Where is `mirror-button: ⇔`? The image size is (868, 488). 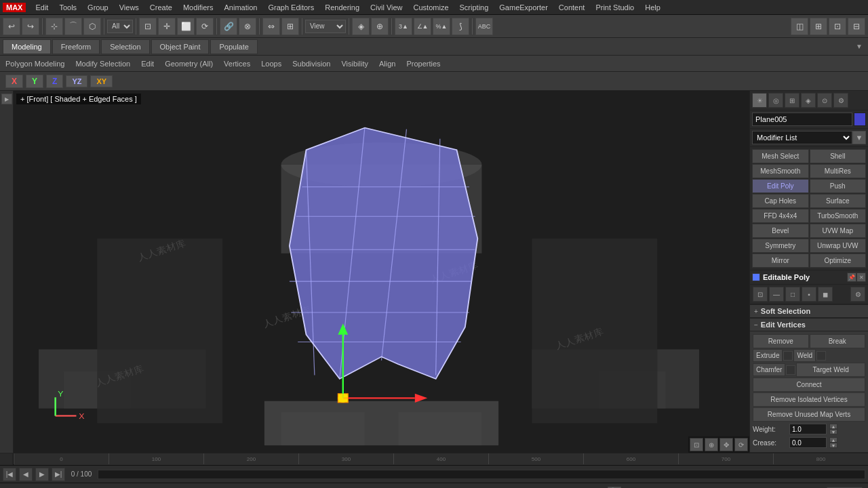 mirror-button: ⇔ is located at coordinates (271, 26).